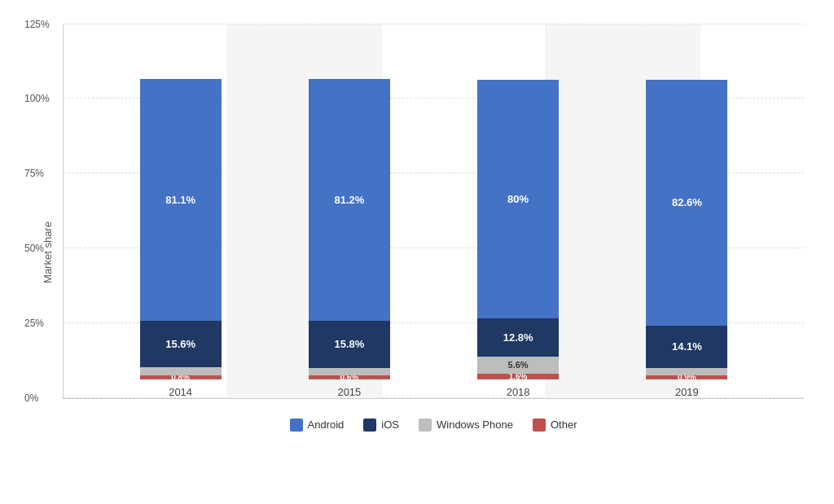  I want to click on legend-swatch-android, so click(296, 425).